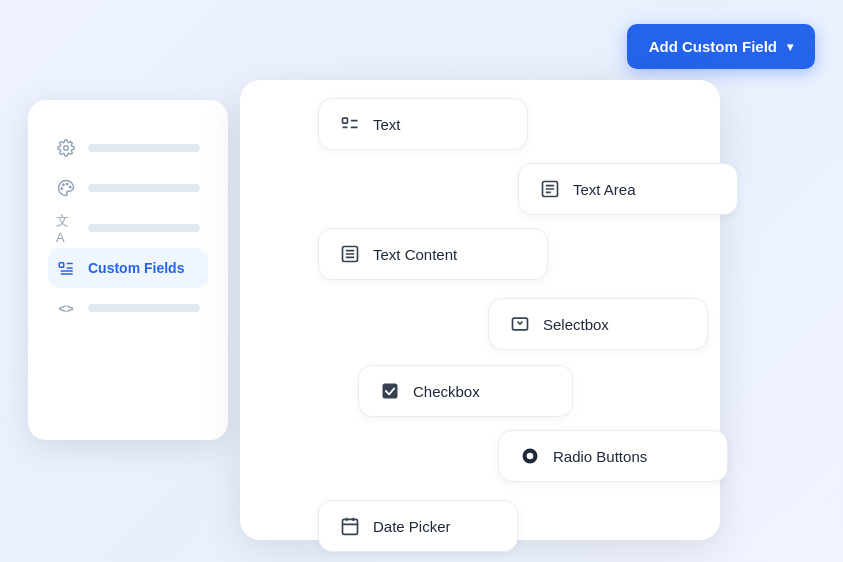  Describe the element at coordinates (66, 228) in the screenshot. I see `translate-icon: 文A` at that location.